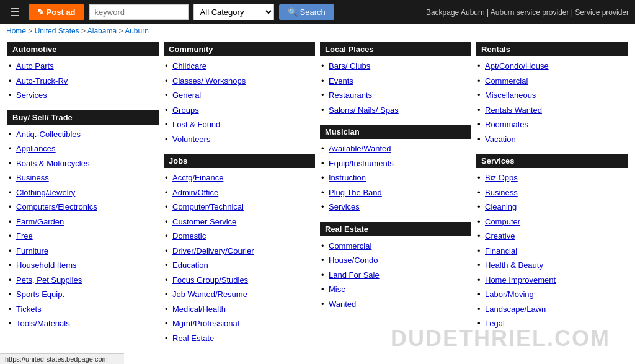 The height and width of the screenshot is (364, 635). Describe the element at coordinates (239, 251) in the screenshot. I see `list-item: Driver/Delivery/Courier` at that location.